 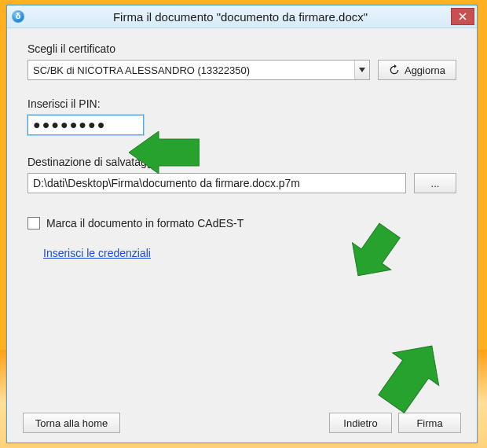 I want to click on certificate-select: SC/BK di NICOTRA ALESSANDRO (13322350), so click(x=199, y=70).